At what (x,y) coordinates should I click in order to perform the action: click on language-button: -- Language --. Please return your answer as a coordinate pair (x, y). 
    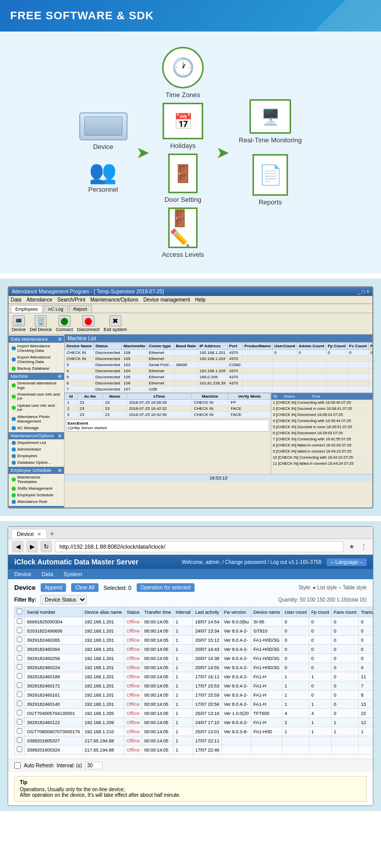
    Looking at the image, I should click on (346, 562).